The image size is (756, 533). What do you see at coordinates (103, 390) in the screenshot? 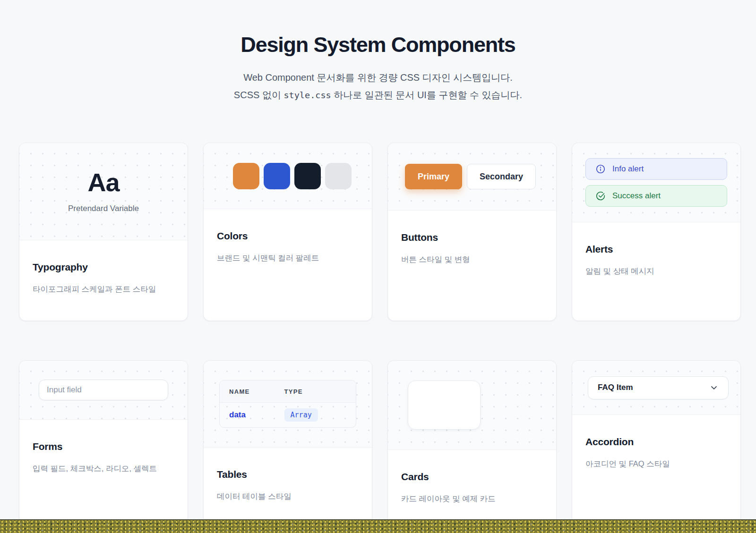
I see `forms-preview` at bounding box center [103, 390].